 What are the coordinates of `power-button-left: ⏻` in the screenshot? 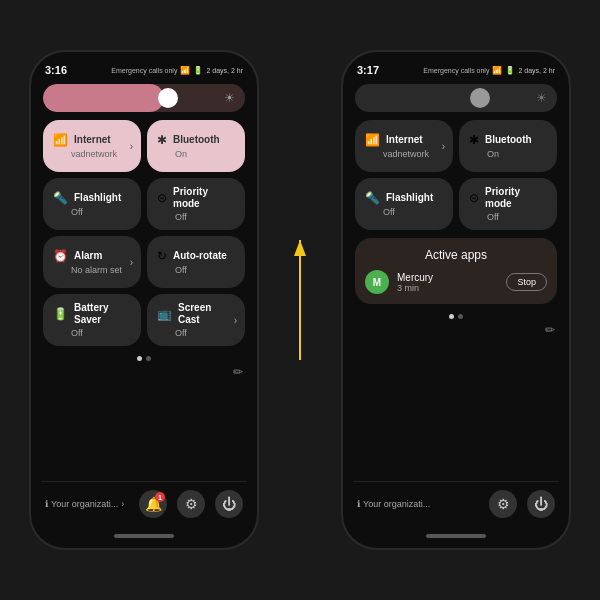 It's located at (229, 504).